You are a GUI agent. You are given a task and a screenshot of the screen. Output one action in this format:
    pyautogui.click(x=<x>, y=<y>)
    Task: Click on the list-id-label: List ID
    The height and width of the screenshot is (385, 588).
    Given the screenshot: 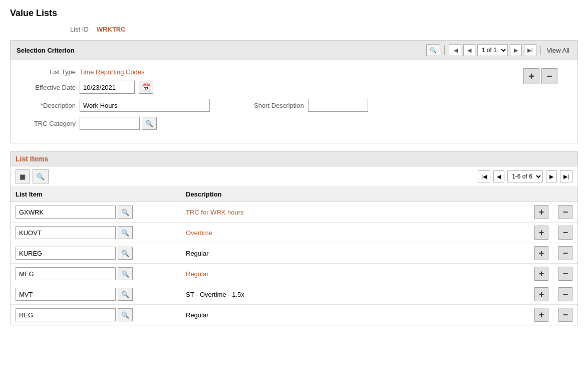 What is the action you would take?
    pyautogui.click(x=79, y=29)
    